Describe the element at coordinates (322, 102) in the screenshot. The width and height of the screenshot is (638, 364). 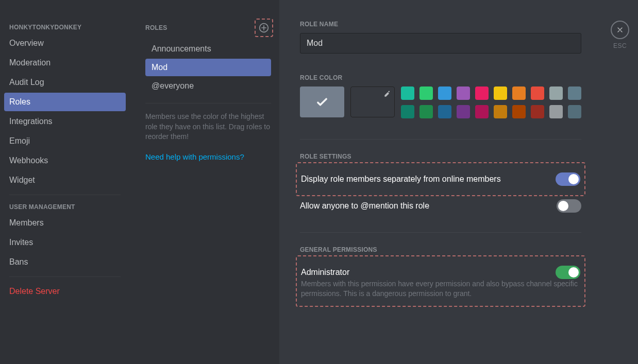
I see `checkmark-icon` at that location.